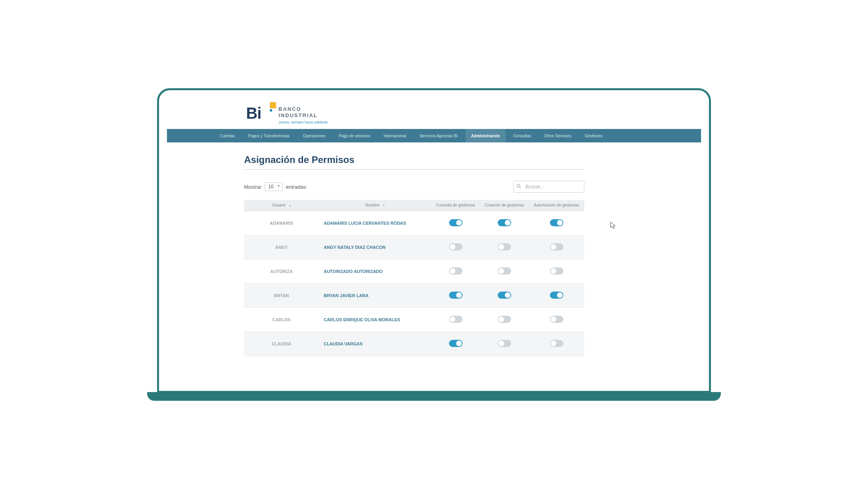 The width and height of the screenshot is (868, 489). I want to click on nav-item: Gestiones, so click(593, 136).